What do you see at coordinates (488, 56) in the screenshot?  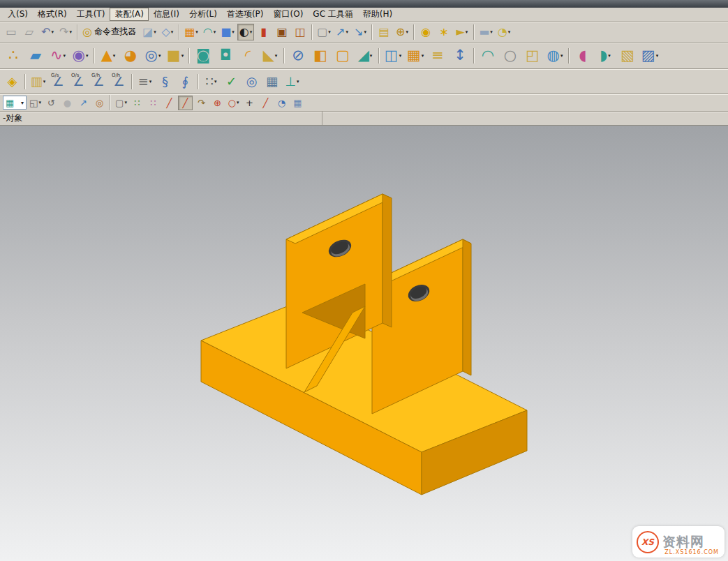 I see `swept-button: ◠` at bounding box center [488, 56].